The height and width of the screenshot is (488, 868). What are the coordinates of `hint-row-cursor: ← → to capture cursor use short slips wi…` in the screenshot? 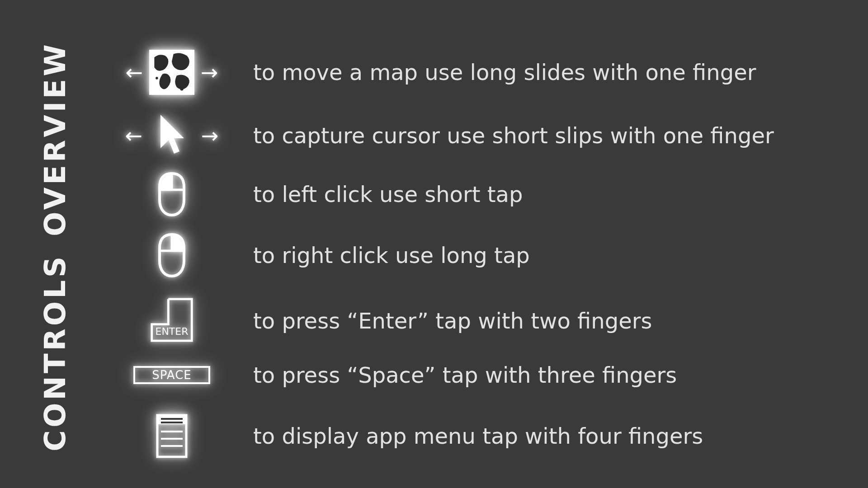 It's located at (475, 136).